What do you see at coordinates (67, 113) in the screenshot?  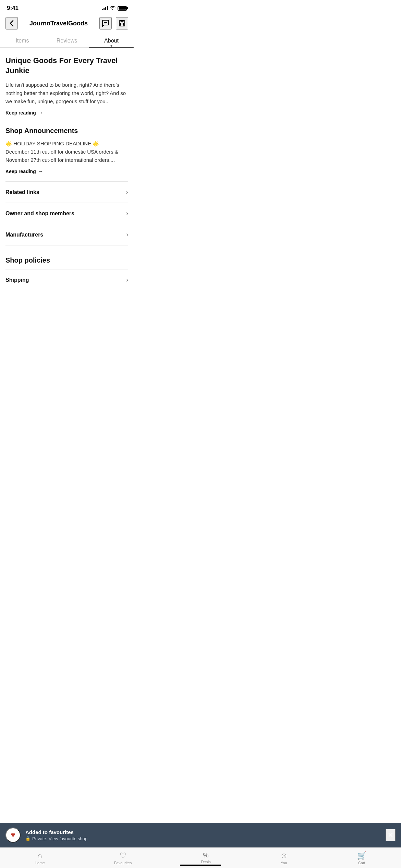 I see `keep-reading-description: Keep reading →` at bounding box center [67, 113].